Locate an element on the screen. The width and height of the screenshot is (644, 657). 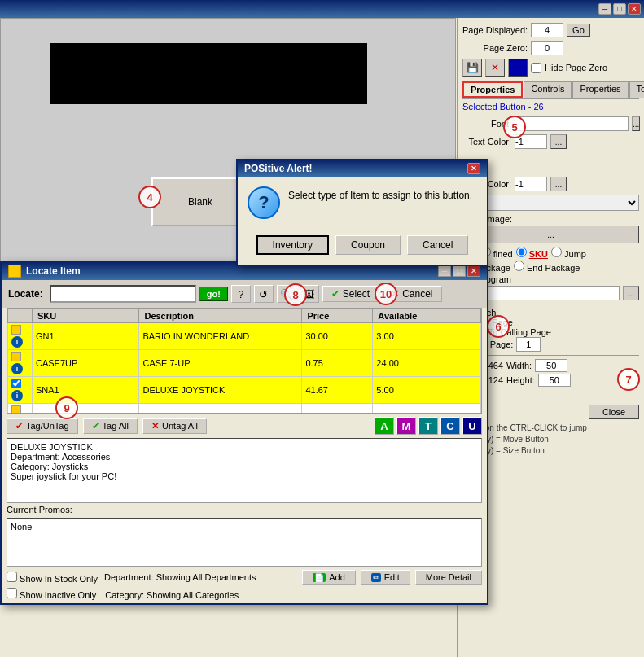
untag-all-button: ✕ Untag All is located at coordinates (174, 427).